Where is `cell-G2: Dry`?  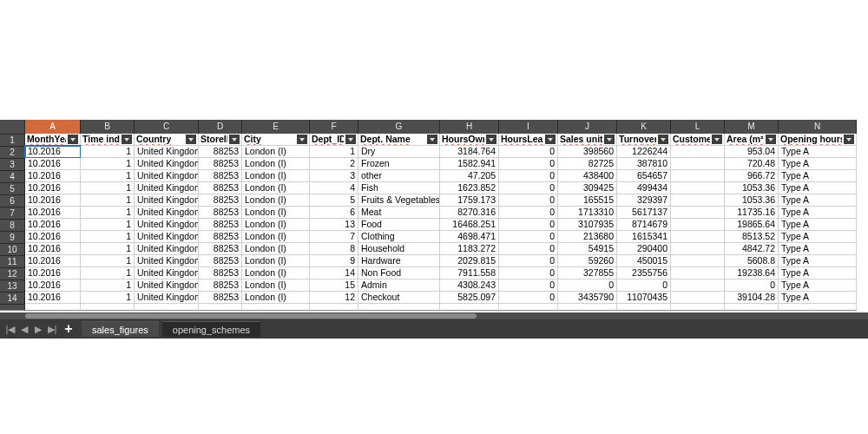
cell-G2: Dry is located at coordinates (399, 152).